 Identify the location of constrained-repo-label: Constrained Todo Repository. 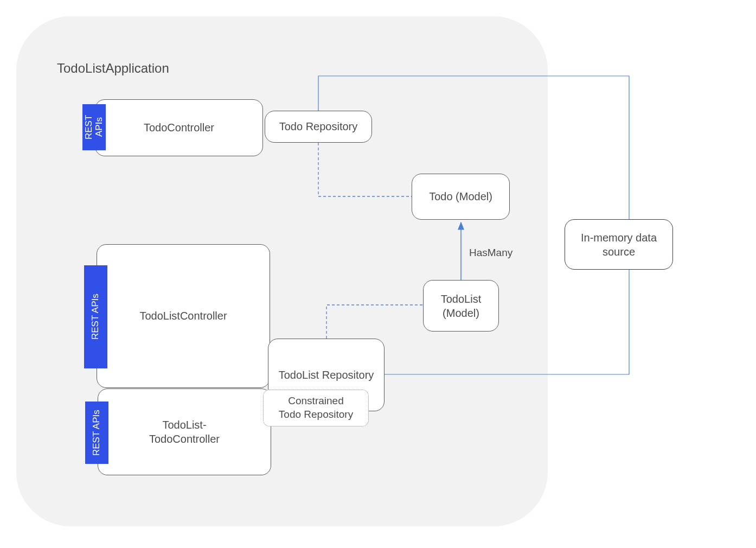
(316, 408).